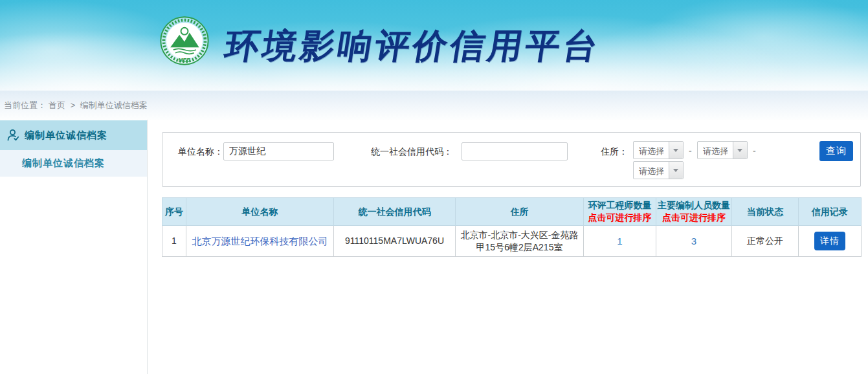 The image size is (868, 374). What do you see at coordinates (57, 105) in the screenshot?
I see `breadcrumb-home-link: 首页` at bounding box center [57, 105].